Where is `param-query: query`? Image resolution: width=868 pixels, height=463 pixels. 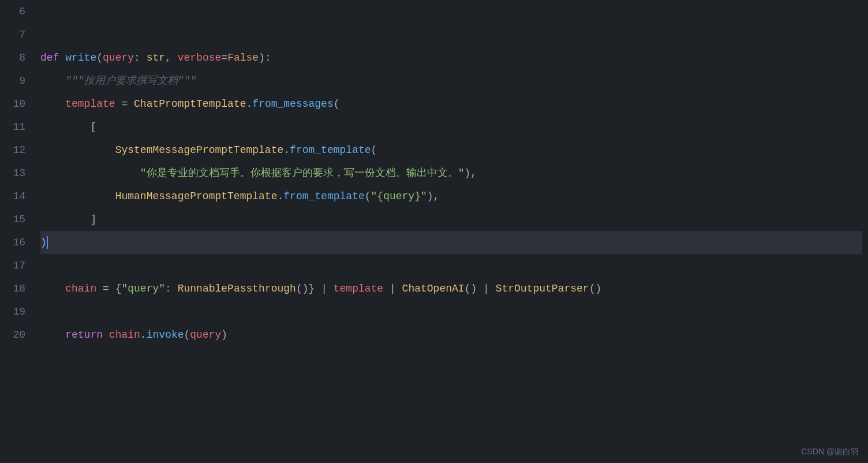 param-query: query is located at coordinates (118, 58).